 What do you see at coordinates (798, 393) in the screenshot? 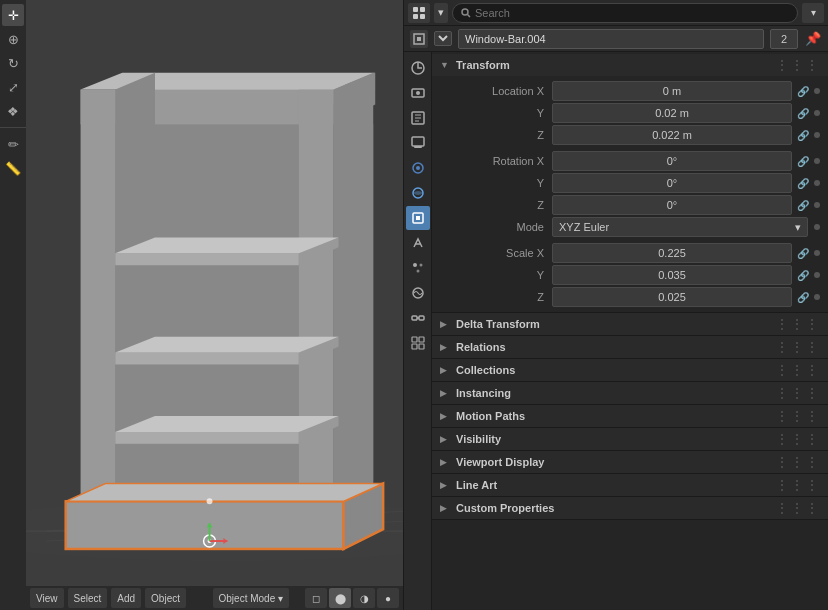
I see `instancing-options: ⋮⋮⋮` at bounding box center [798, 393].